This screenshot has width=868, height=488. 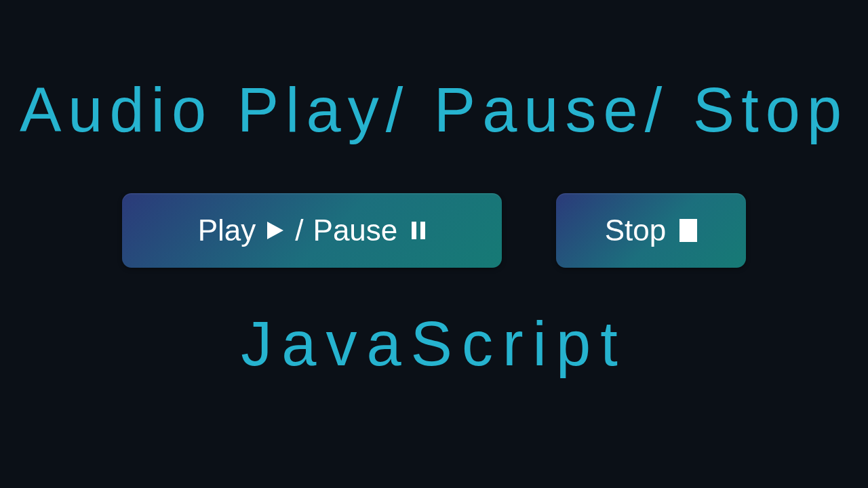 What do you see at coordinates (275, 230) in the screenshot?
I see `play-icon` at bounding box center [275, 230].